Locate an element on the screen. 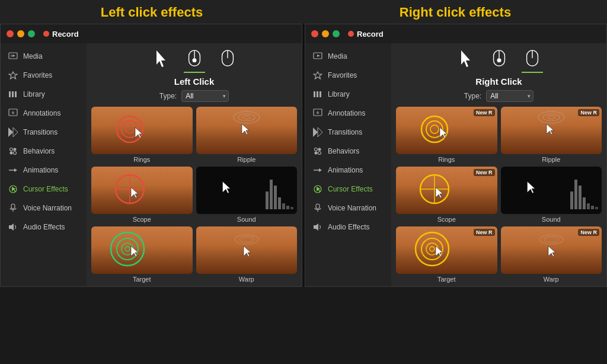 The image size is (607, 364). sidebar-item-behaviors-right: Behaviors is located at coordinates (349, 151).